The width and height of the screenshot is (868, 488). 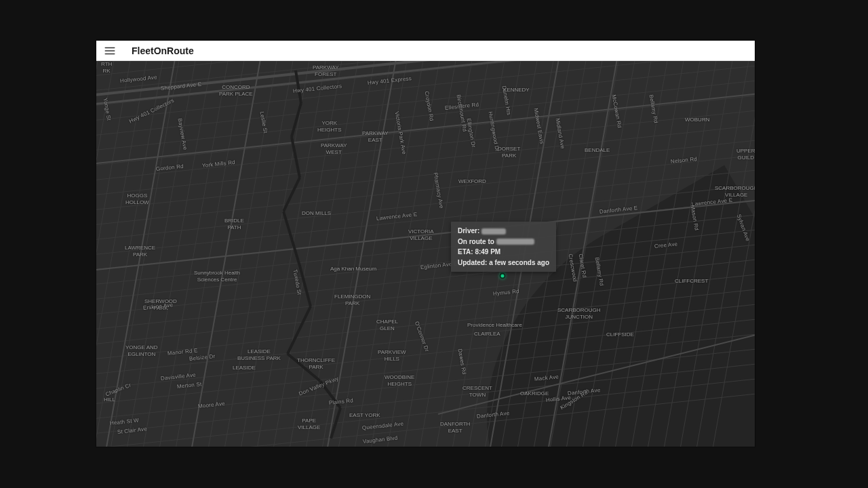 I want to click on tooltip-route-label: On route to, so click(x=476, y=241).